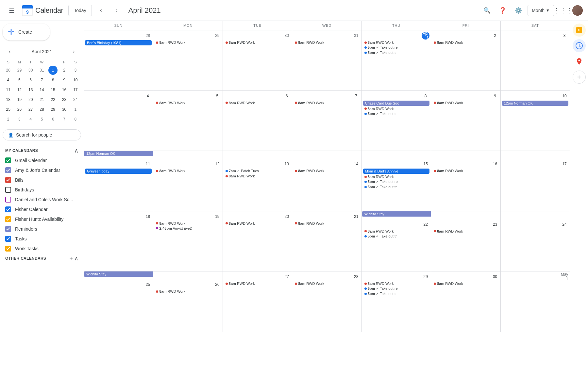  What do you see at coordinates (8, 100) in the screenshot?
I see `mini-day: 18` at bounding box center [8, 100].